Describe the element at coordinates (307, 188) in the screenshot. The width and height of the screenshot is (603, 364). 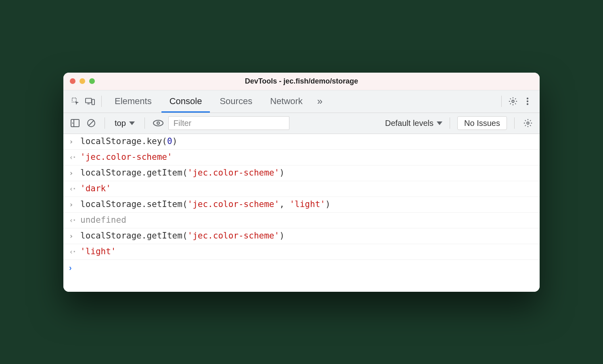
I see `console-code: 'dark'` at that location.